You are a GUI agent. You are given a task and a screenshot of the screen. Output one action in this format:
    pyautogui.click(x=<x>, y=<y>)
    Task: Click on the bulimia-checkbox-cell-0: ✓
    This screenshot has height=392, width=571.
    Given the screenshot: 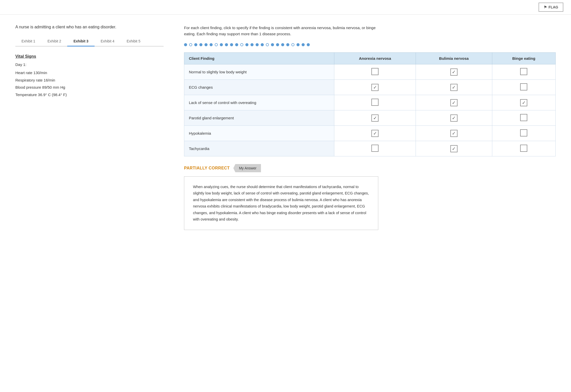 What is the action you would take?
    pyautogui.click(x=454, y=72)
    